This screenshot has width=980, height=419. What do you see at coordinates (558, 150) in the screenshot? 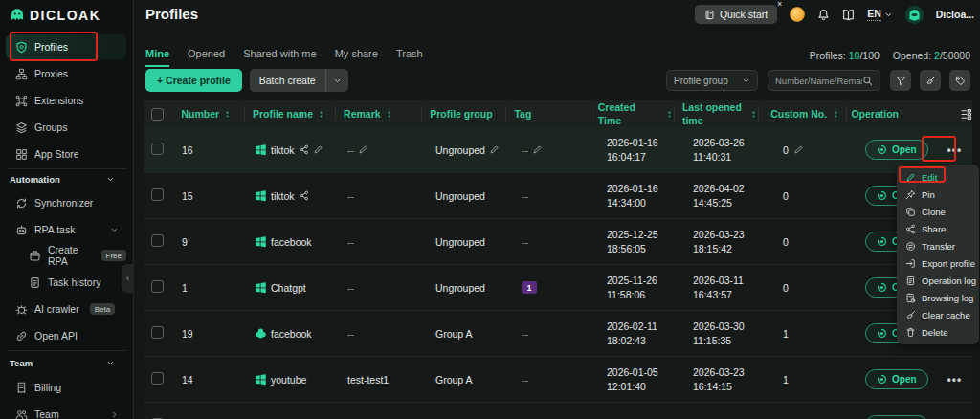
I see `table-row: 16 tiktok -- Ungrouped -- 2026-01-1616:0…` at bounding box center [558, 150].